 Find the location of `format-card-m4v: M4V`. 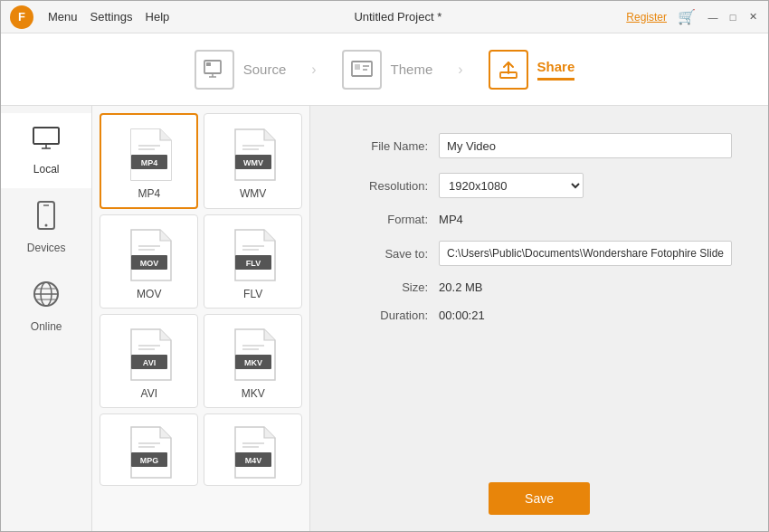

format-card-m4v: M4V is located at coordinates (253, 450).